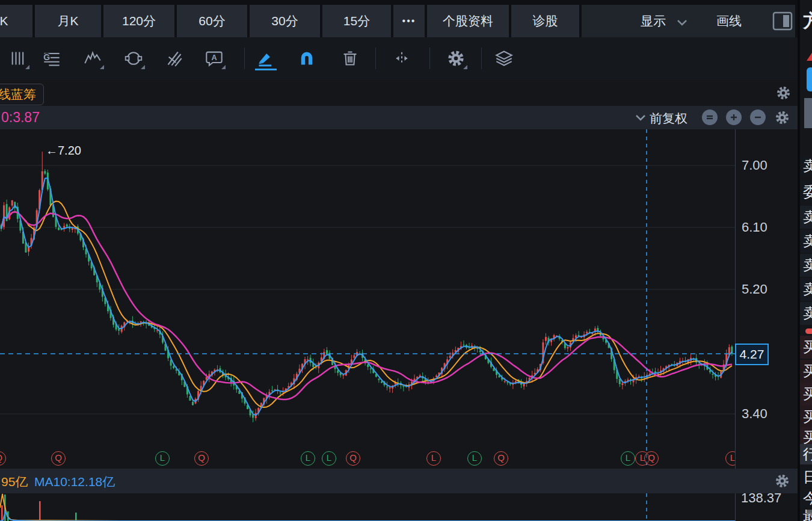 The height and width of the screenshot is (521, 812). What do you see at coordinates (782, 481) in the screenshot?
I see `volume-settings-gear-icon` at bounding box center [782, 481].